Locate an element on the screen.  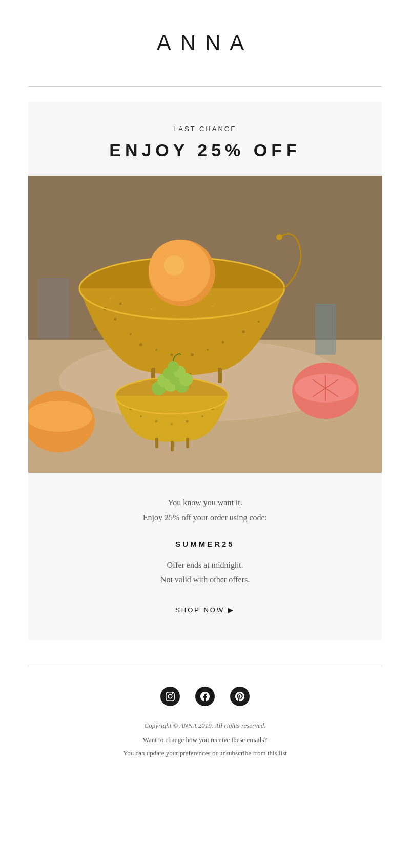
shop-now-button: SHOP NOW ▶ is located at coordinates (205, 610).